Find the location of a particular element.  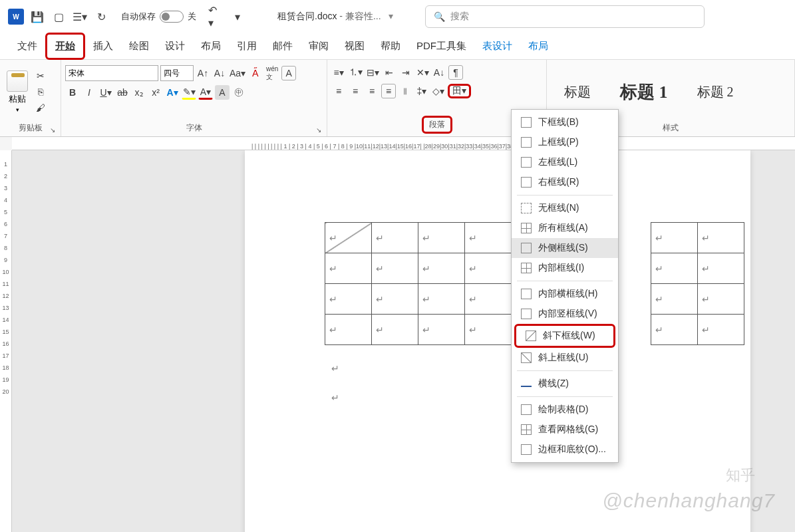

format-painter-button: 🖌 is located at coordinates (41, 108).